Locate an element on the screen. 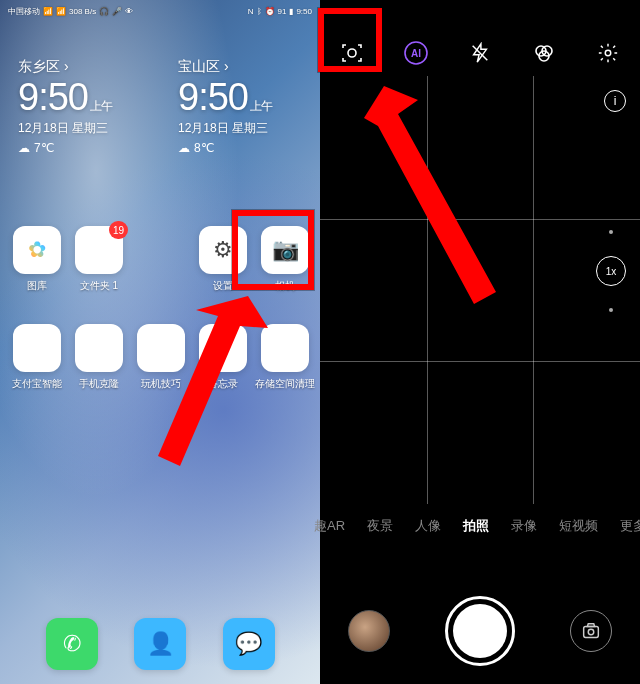 The width and height of the screenshot is (640, 684). app-storage-cleaner: ▭ 存储空间清理 is located at coordinates (285, 358).